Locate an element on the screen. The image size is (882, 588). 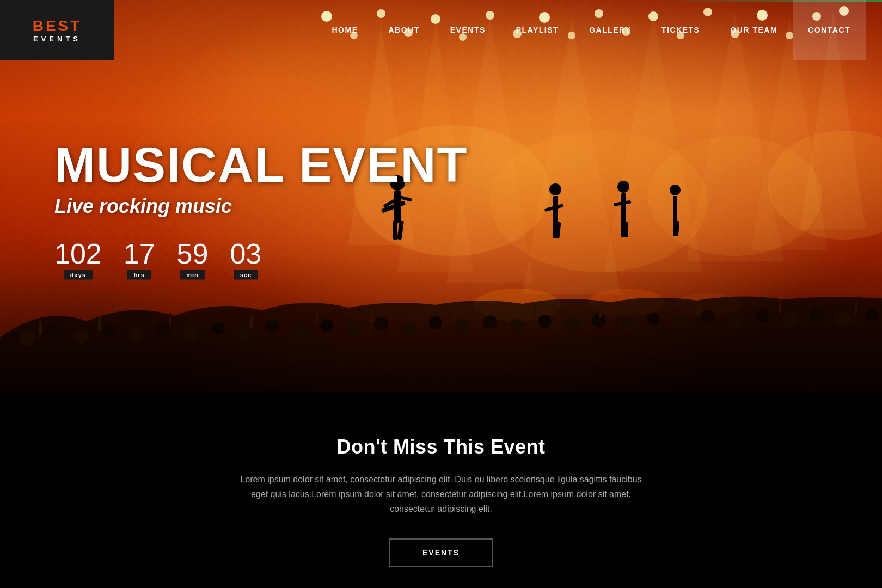
events-button: EVENTS is located at coordinates (441, 553).